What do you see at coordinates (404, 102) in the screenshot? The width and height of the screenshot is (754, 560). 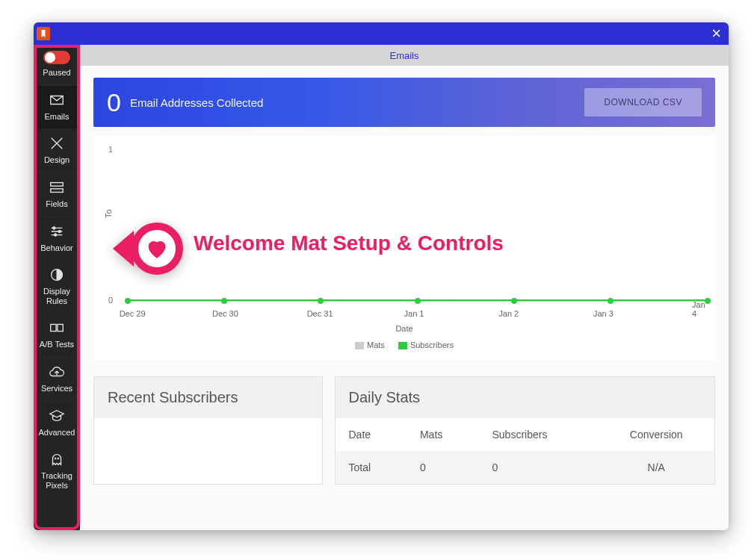 I see `collected-banner: 0 Email Addresses Collected DOWNLOAD CSV` at bounding box center [404, 102].